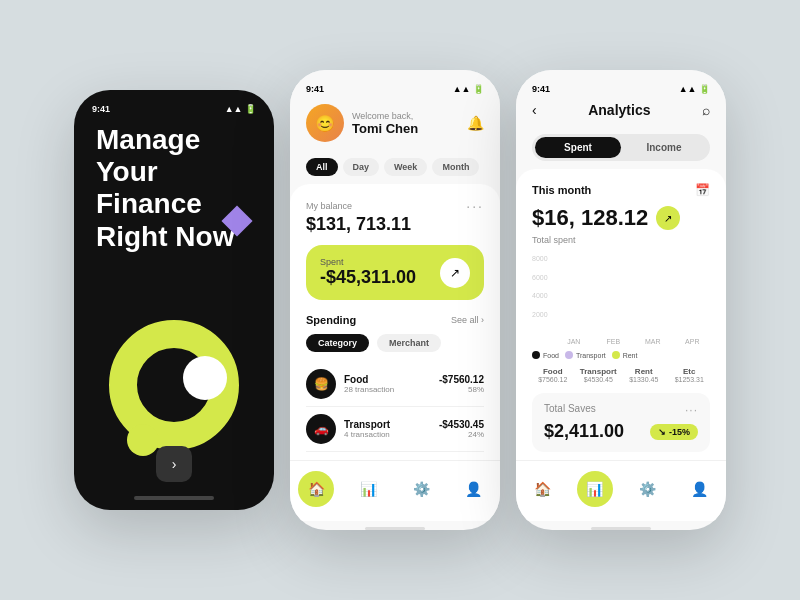  I want to click on nav-home-3: 🏠, so click(542, 489).